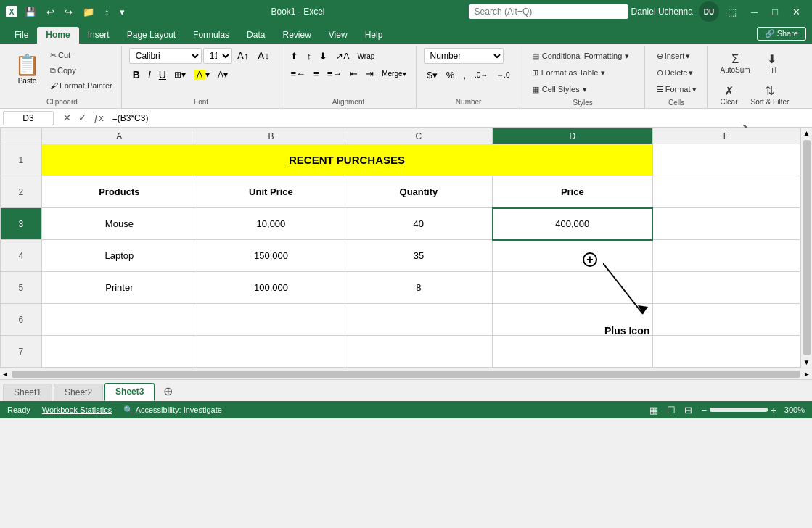 Image resolution: width=812 pixels, height=528 pixels. I want to click on zoom-out-button: −, so click(704, 411).